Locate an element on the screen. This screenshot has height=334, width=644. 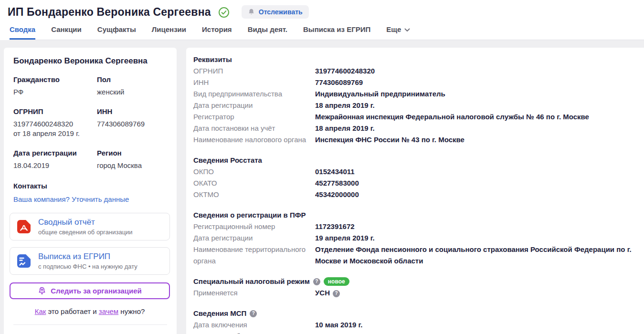
pdf-file-icon is located at coordinates (24, 227).